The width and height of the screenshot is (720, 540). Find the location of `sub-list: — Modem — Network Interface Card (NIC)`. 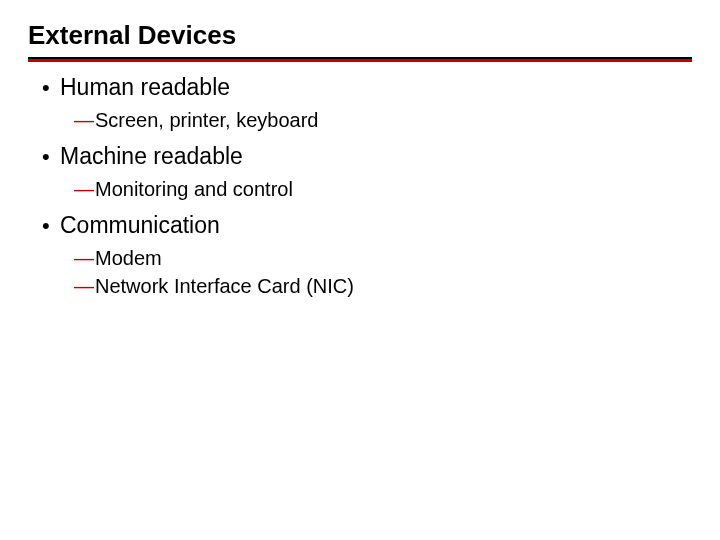

sub-list: — Modem — Network Interface Card (NIC) is located at coordinates (367, 272).